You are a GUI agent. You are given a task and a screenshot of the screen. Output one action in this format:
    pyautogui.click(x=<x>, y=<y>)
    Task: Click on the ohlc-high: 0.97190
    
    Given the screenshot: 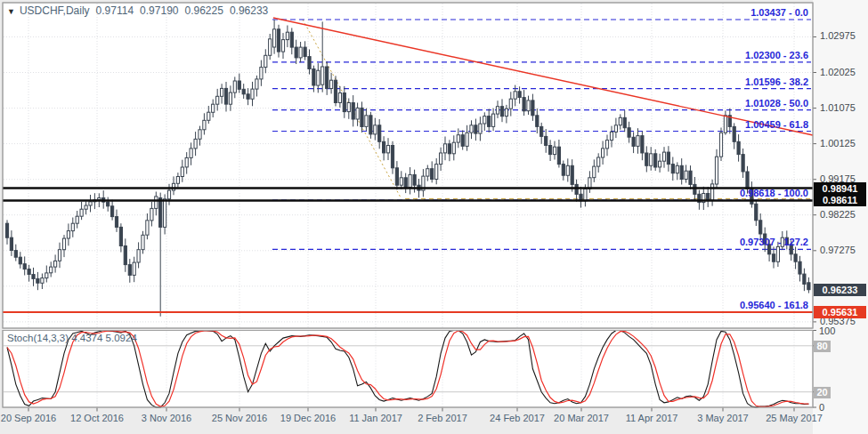 What is the action you would take?
    pyautogui.click(x=158, y=11)
    